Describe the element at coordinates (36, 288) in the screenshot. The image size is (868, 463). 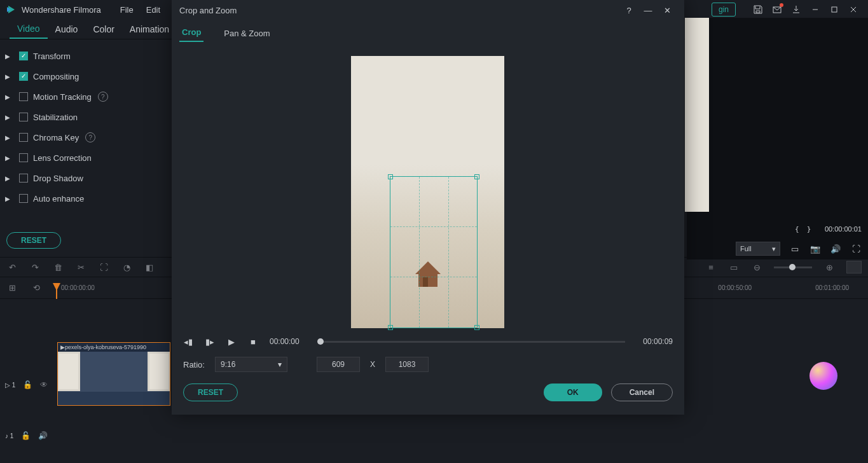
I see `link-icon: ⟲` at that location.